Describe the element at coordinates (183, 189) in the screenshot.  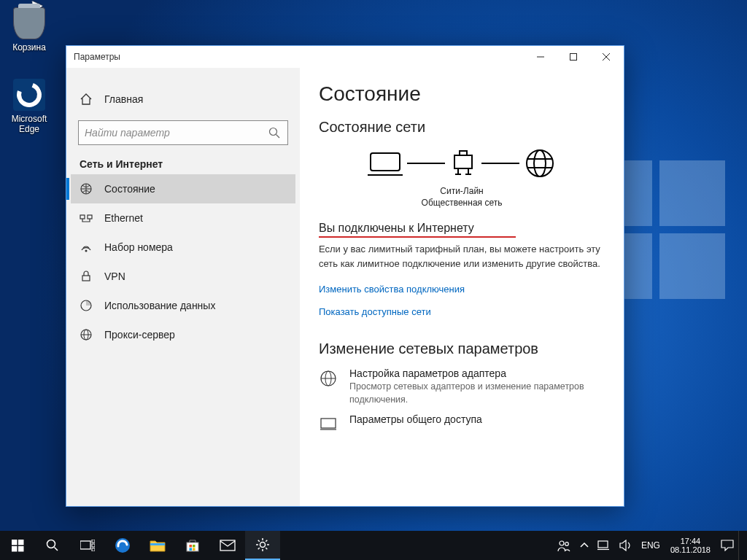
I see `nav-item-status: Состояние` at that location.